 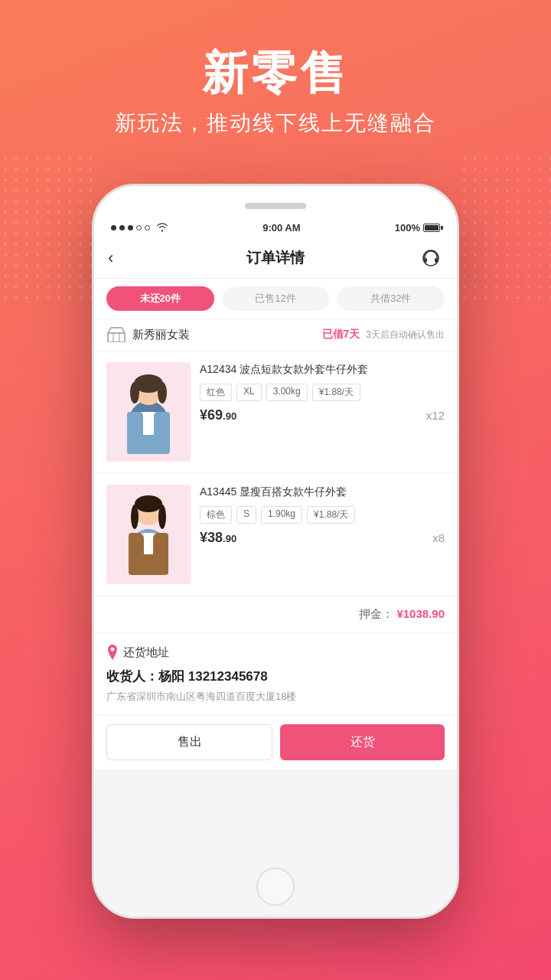 I want to click on bottom-buttons: 售出 还货, so click(x=276, y=742).